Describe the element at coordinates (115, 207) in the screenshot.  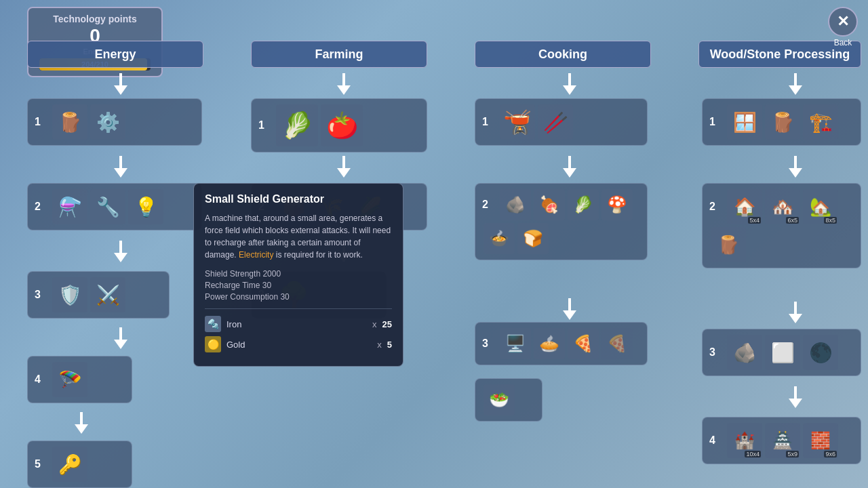
I see `energy-row-2: 2 ⚗️ 🔧 💡` at that location.